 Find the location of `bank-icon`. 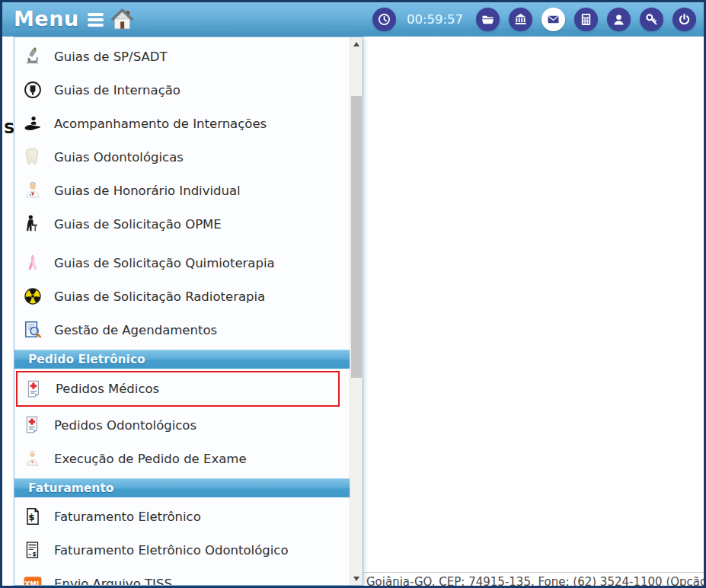

bank-icon is located at coordinates (521, 20).